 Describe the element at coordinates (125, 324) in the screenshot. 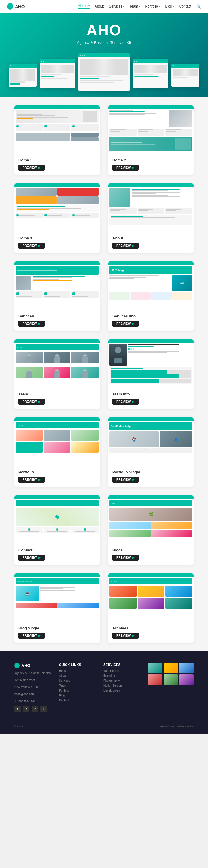

I see `card-services-info-preview-btn: PREVIEW ▶` at that location.